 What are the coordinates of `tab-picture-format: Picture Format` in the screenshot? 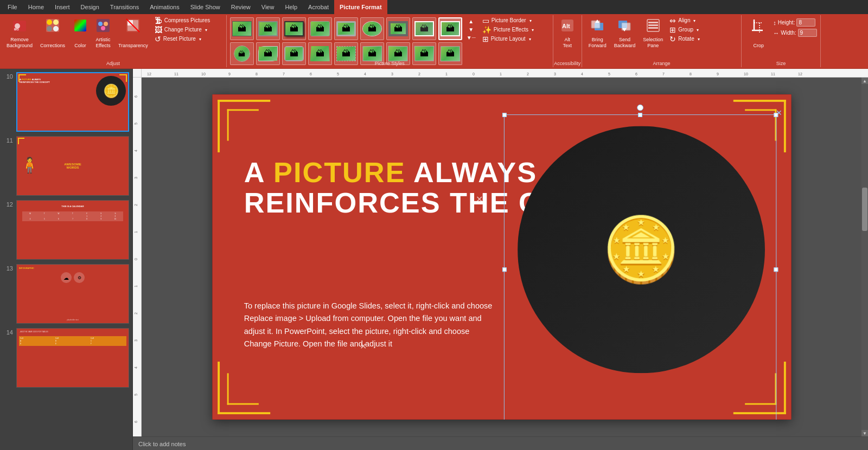 It's located at (361, 7).